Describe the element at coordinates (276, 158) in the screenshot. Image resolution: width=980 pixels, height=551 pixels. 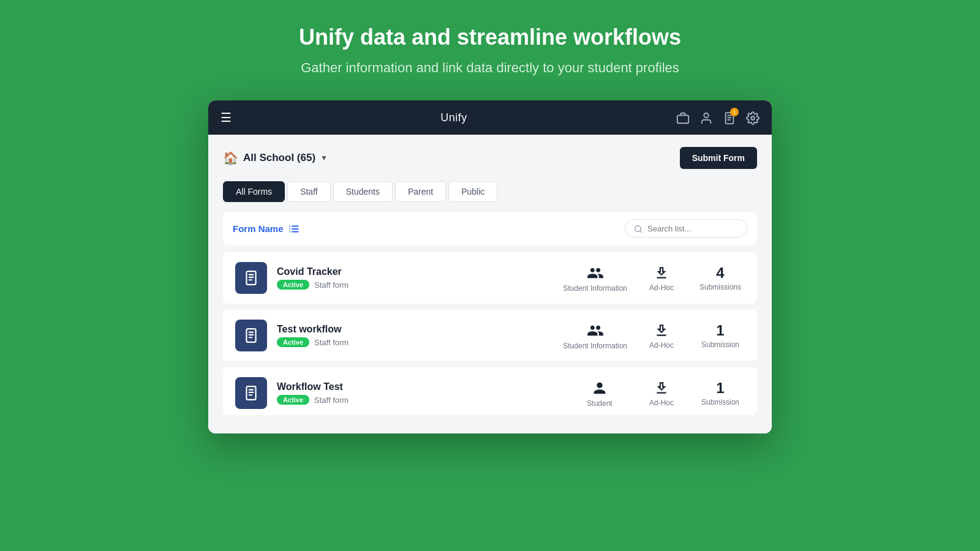
I see `school-selector: 🏠 All School (65) ▼` at that location.